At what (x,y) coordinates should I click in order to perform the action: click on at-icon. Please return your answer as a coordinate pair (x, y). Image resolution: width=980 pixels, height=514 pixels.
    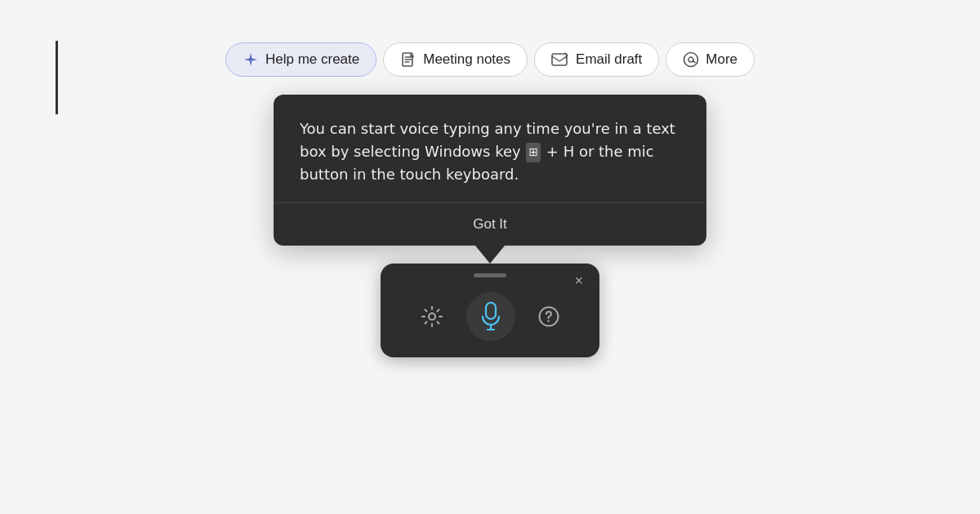
    Looking at the image, I should click on (691, 60).